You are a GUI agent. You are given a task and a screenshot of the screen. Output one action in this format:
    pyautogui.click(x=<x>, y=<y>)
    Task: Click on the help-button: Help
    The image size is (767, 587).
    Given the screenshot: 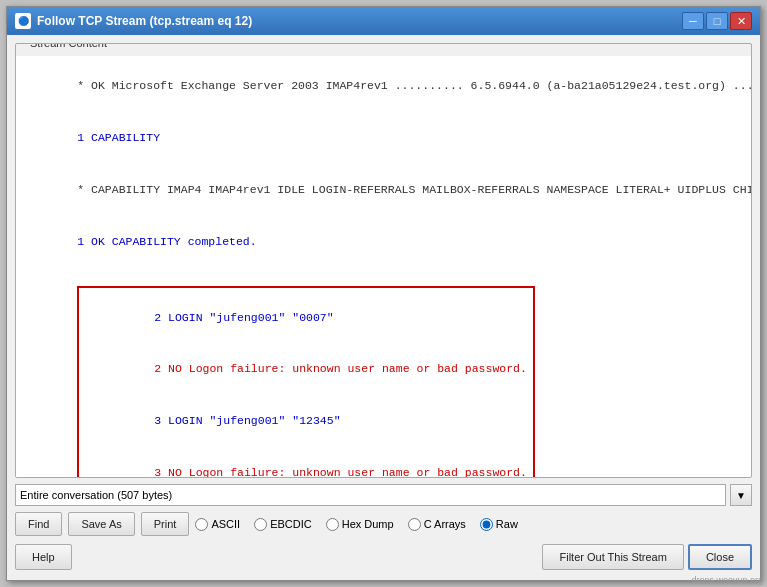 What is the action you would take?
    pyautogui.click(x=44, y=557)
    